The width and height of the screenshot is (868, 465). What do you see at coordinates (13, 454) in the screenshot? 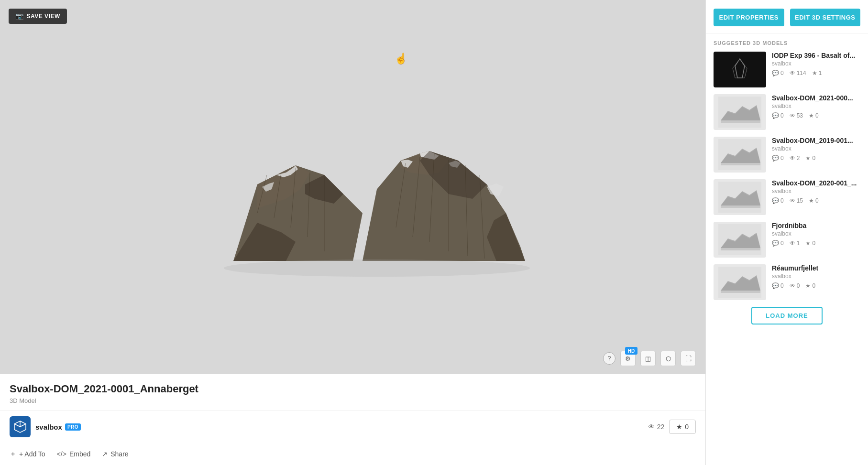
I see `add-icon: ＋` at bounding box center [13, 454].